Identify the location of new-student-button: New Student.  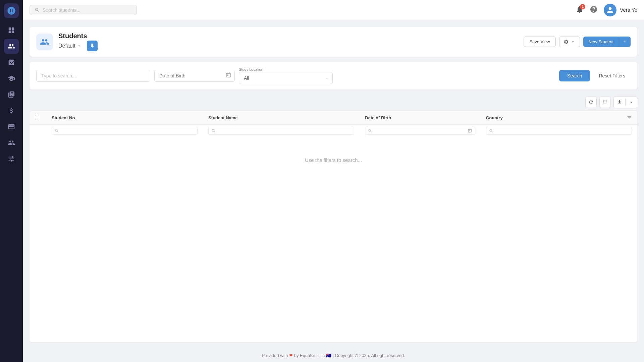
(601, 42).